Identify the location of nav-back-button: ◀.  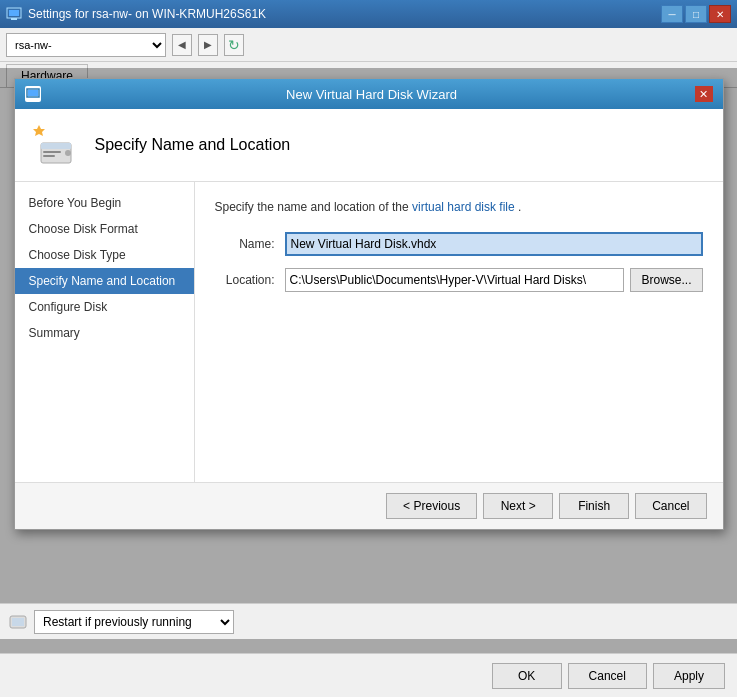
(182, 45).